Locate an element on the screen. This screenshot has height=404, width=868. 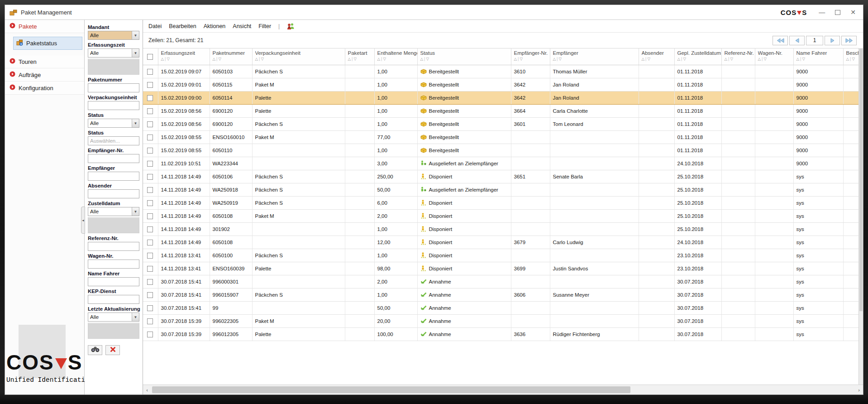
column-header-paketart: Paketart△|▽ is located at coordinates (359, 57).